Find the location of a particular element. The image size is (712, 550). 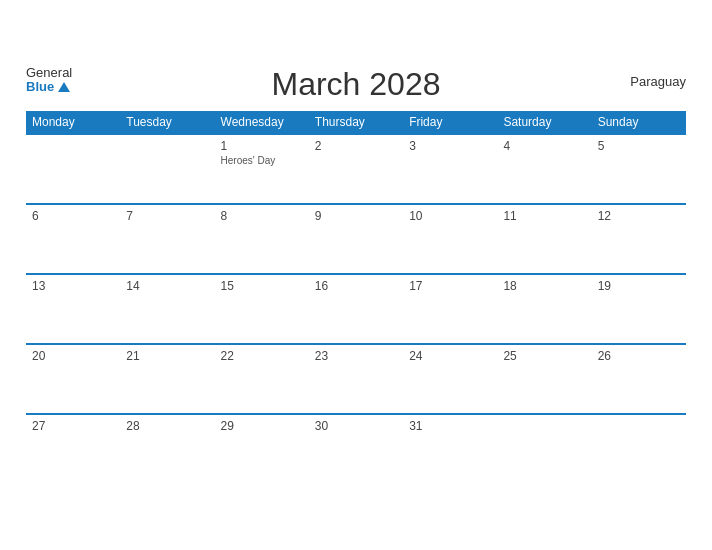

day-number: 9 is located at coordinates (356, 216).